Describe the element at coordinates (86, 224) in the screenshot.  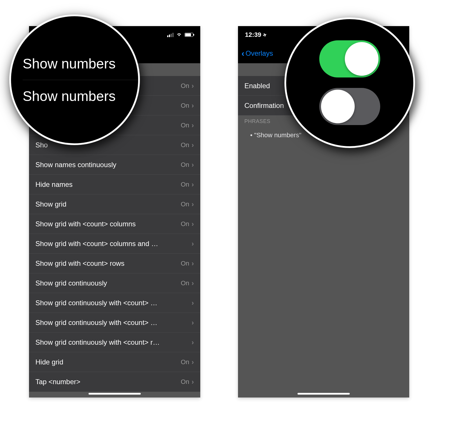
I see `row-label: Show grid with <count> columns` at that location.